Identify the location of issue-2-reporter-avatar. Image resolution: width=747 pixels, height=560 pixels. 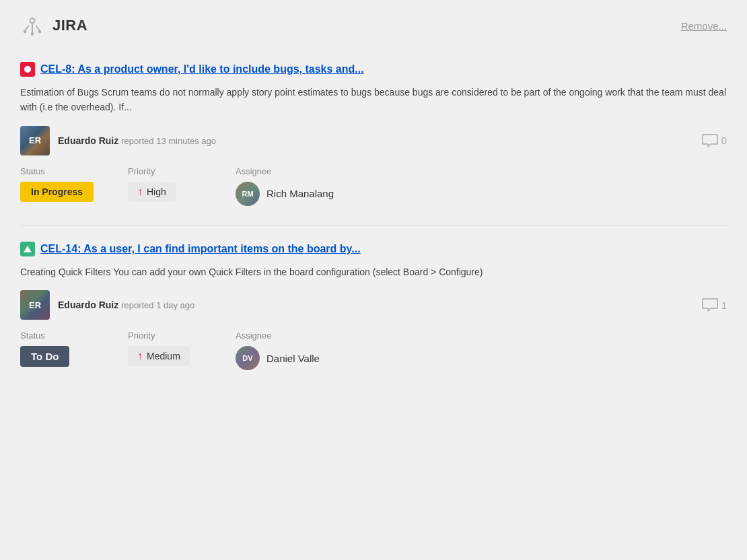
(35, 305).